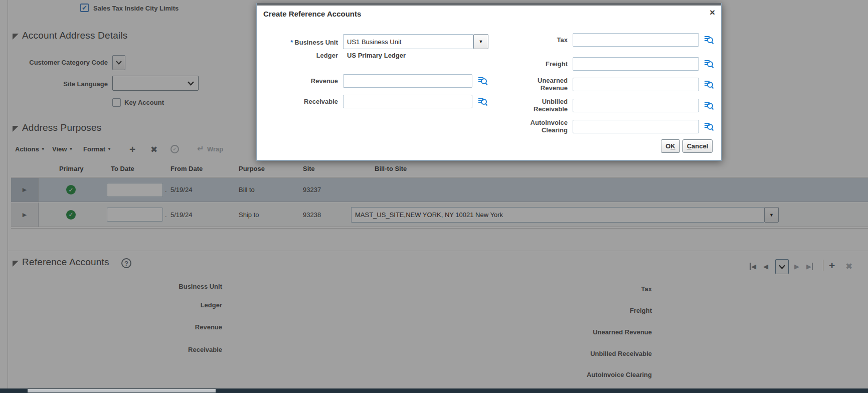 The image size is (868, 393). Describe the element at coordinates (636, 126) in the screenshot. I see `autoinvoice-clearing-input` at that location.